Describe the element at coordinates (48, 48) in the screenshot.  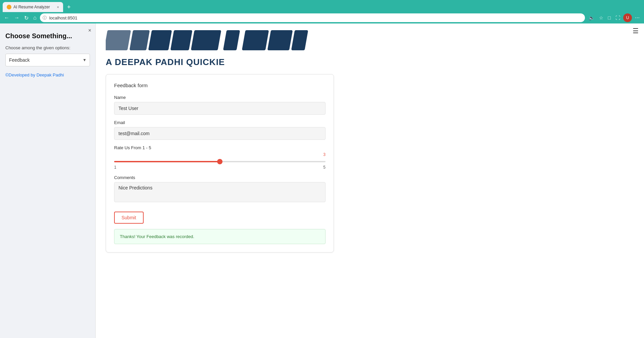
I see `sidebar-subtitle: Choose among the given options:` at that location.